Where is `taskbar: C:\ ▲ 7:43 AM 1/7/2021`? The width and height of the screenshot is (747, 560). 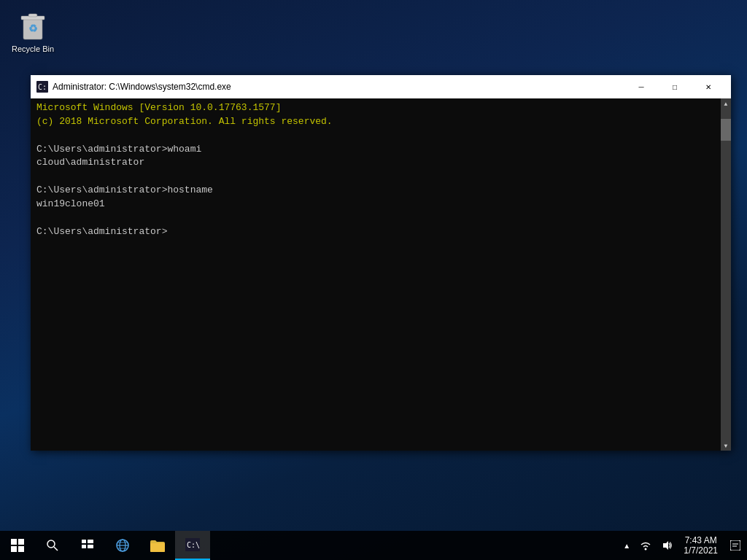
taskbar: C:\ ▲ 7:43 AM 1/7/2021 is located at coordinates (374, 545).